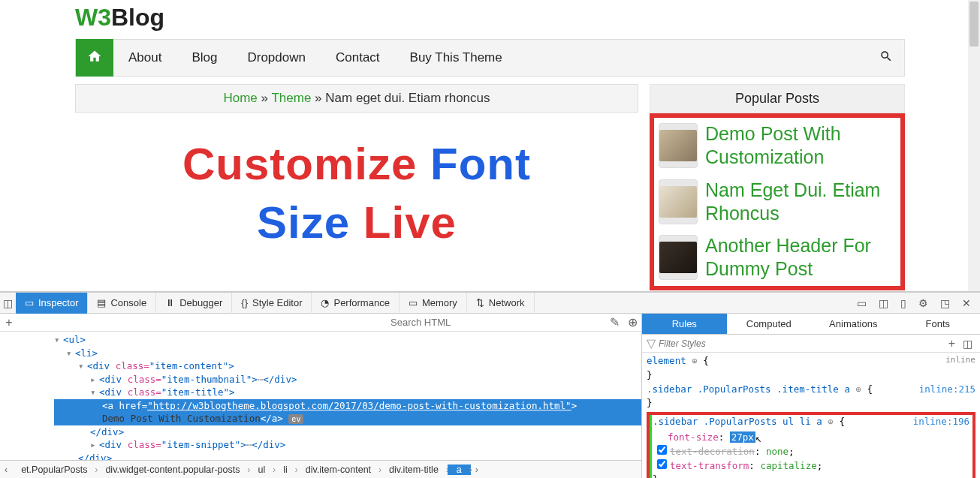 Image resolution: width=980 pixels, height=478 pixels. Describe the element at coordinates (8, 303) in the screenshot. I see `iframe-picker-icon: ◫` at that location.